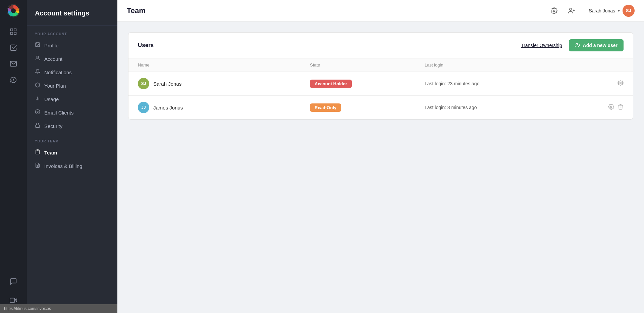 This screenshot has height=313, width=644. What do you see at coordinates (224, 84) in the screenshot?
I see `user-name-cell: SJ Sarah Jonas` at bounding box center [224, 84].